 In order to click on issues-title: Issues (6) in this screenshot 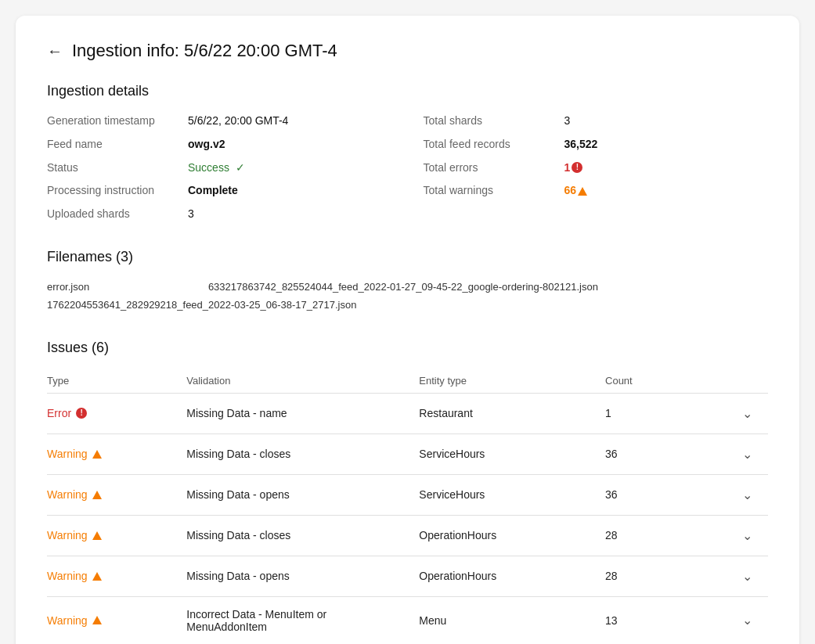, I will do `click(407, 347)`.